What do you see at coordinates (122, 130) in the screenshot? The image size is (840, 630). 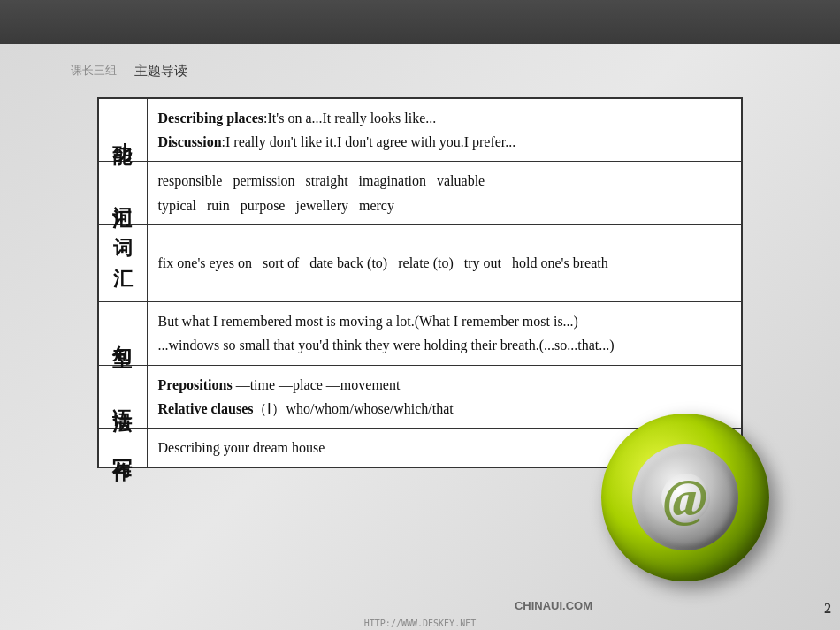 I see `row-label-gongneng: 功能` at bounding box center [122, 130].